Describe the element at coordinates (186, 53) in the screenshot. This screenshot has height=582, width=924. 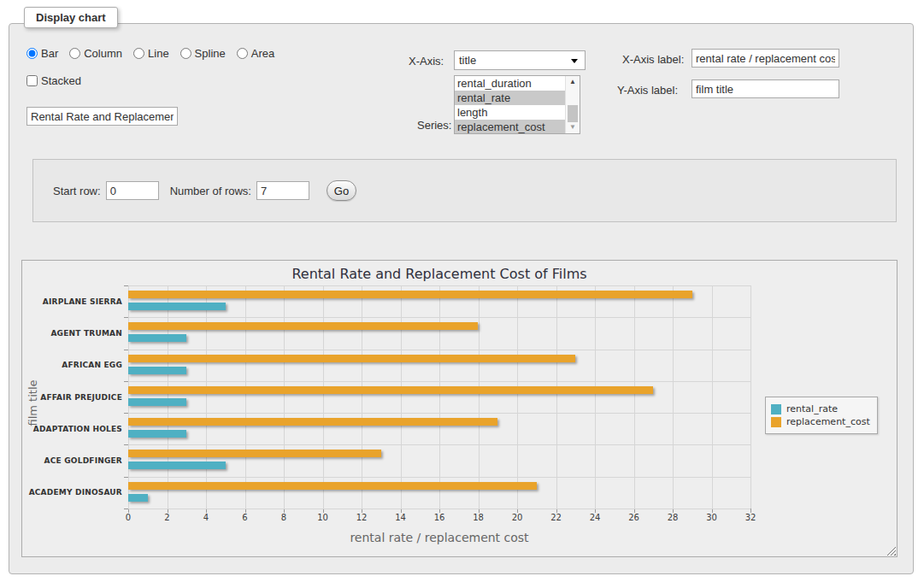
I see `spline-radio` at that location.